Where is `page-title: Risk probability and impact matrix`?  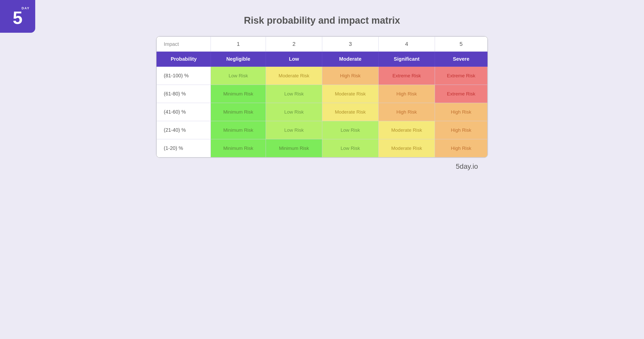 page-title: Risk probability and impact matrix is located at coordinates (322, 21).